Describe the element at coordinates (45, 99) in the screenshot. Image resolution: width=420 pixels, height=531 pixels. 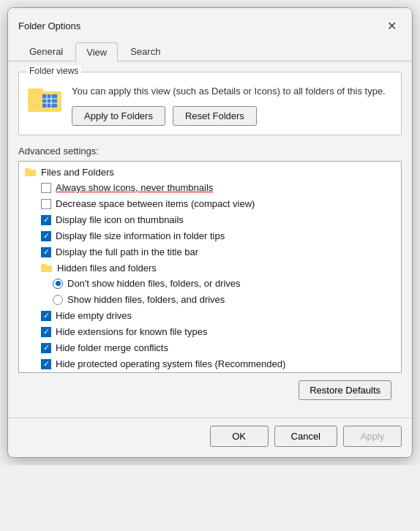
I see `folder-icon` at that location.